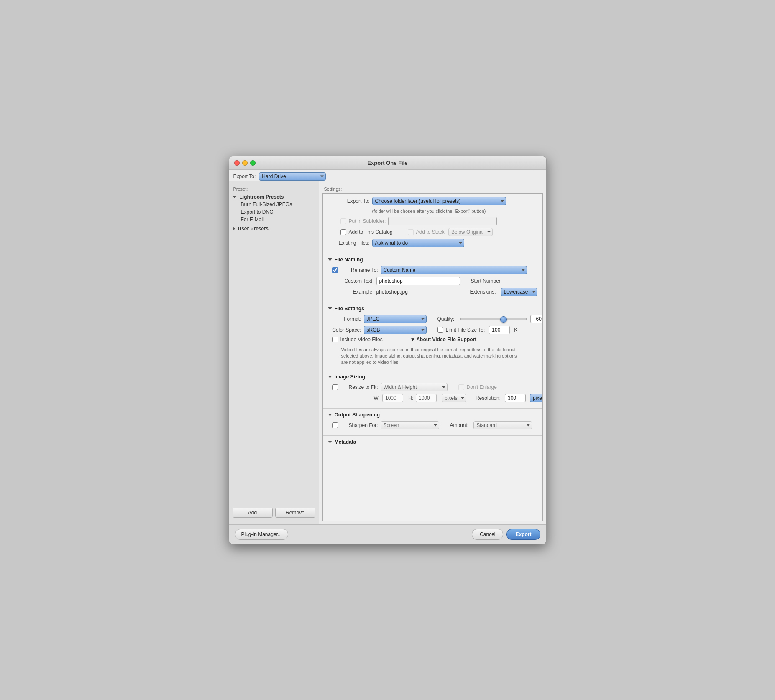 This screenshot has height=700, width=775. Describe the element at coordinates (523, 534) in the screenshot. I see `export-button: Export` at that location.